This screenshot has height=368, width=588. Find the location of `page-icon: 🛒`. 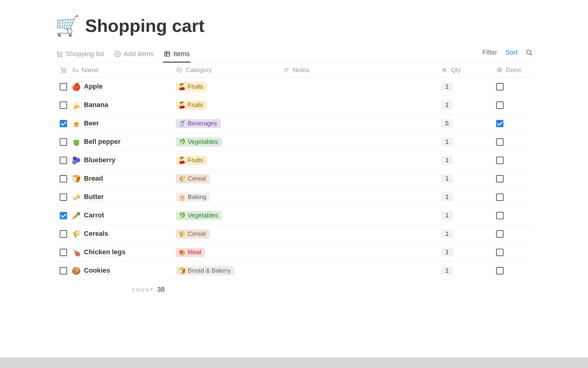

page-icon: 🛒 is located at coordinates (67, 26).